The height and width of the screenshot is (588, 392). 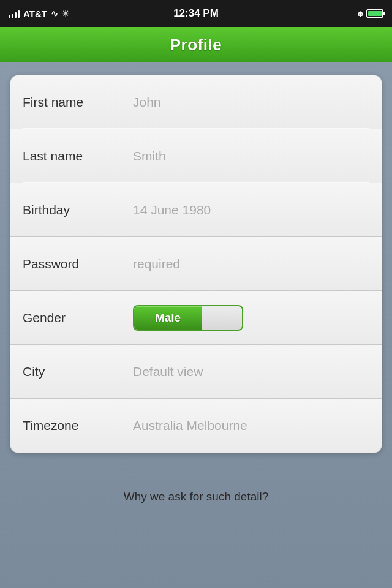 What do you see at coordinates (196, 372) in the screenshot?
I see `city-row: City Default view` at bounding box center [196, 372].